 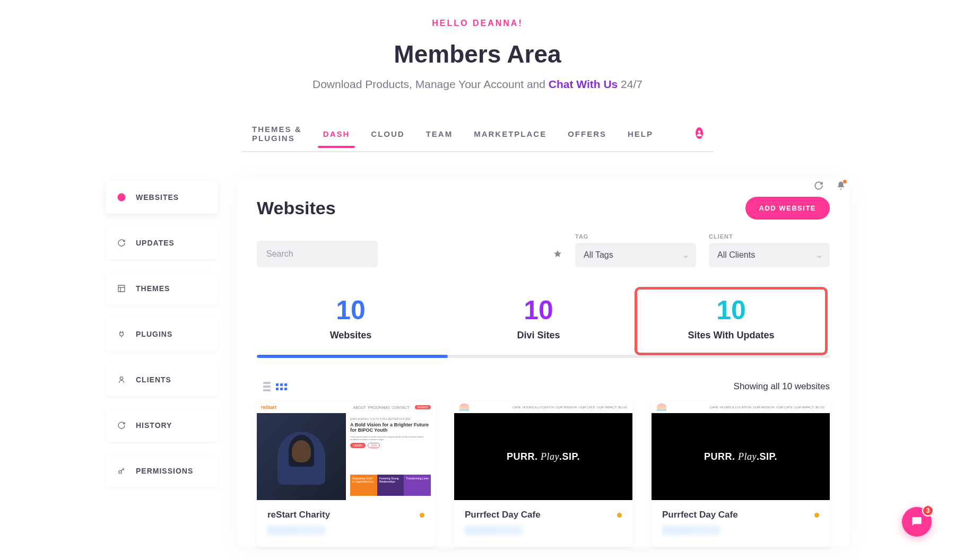 What do you see at coordinates (299, 515) in the screenshot?
I see `website-name: reStart Charity` at bounding box center [299, 515].